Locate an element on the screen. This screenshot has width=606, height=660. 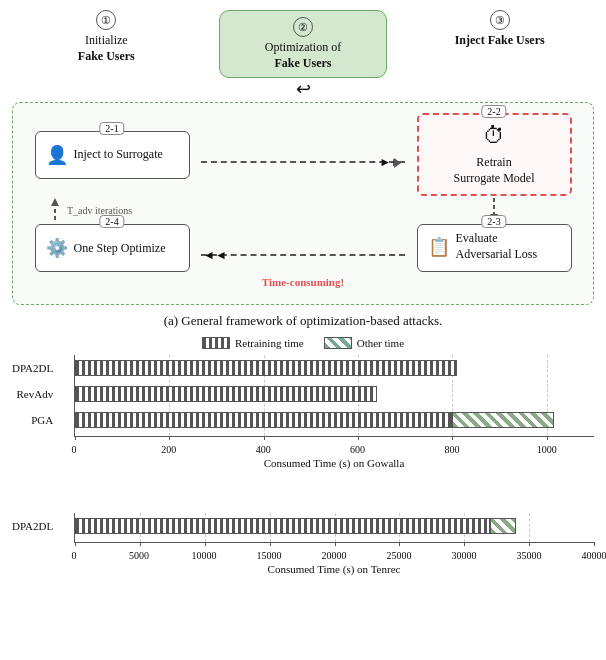
txtick-label-25000: 25000 is located at coordinates (400, 556).